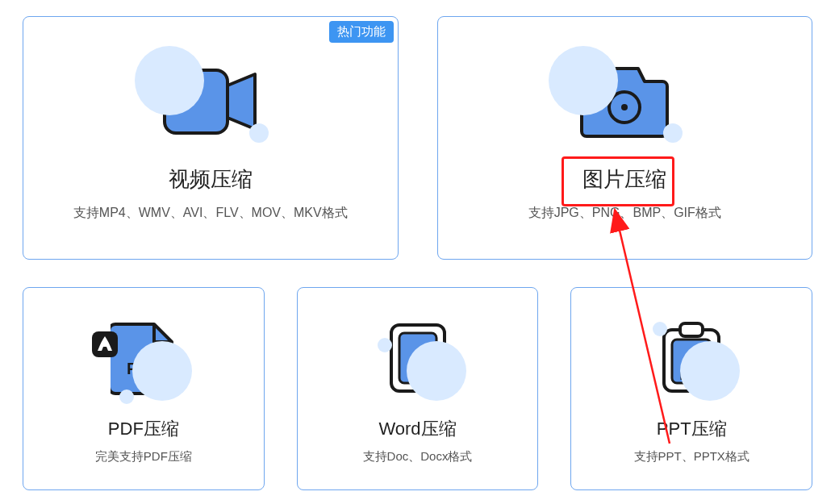 Image resolution: width=835 pixels, height=504 pixels. I want to click on badge-hot: 热门功能, so click(361, 32).